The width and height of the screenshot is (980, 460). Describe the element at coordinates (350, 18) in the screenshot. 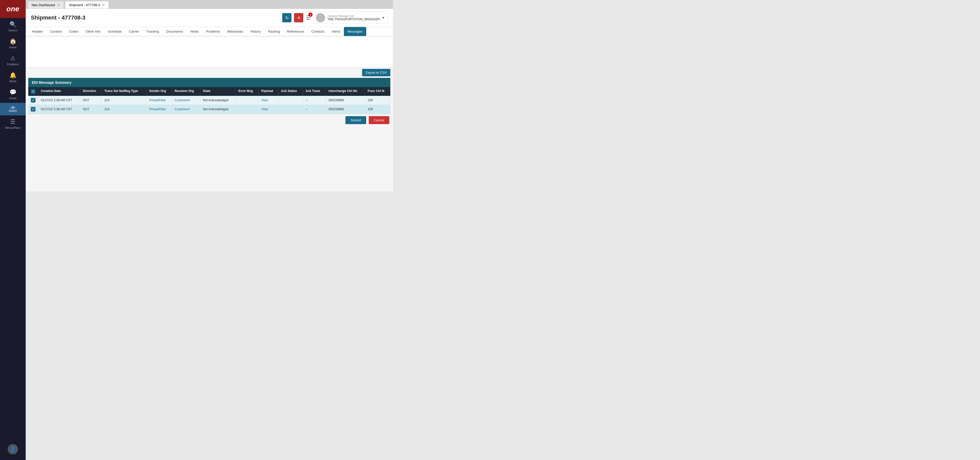

I see `user-dropdown: Transport Manager call TMS.TRANSPORTATIO…` at that location.